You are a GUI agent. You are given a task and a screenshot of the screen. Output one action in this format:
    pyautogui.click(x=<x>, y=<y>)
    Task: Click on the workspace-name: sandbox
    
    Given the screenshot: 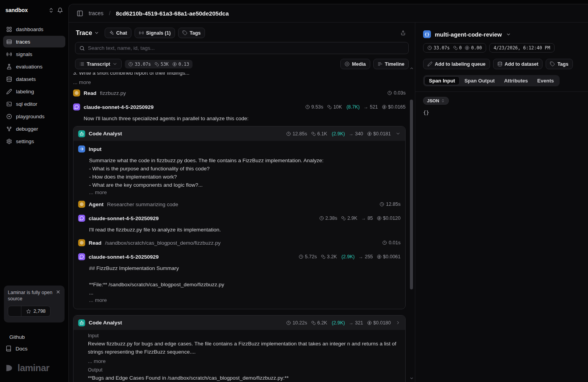 What is the action you would take?
    pyautogui.click(x=17, y=10)
    